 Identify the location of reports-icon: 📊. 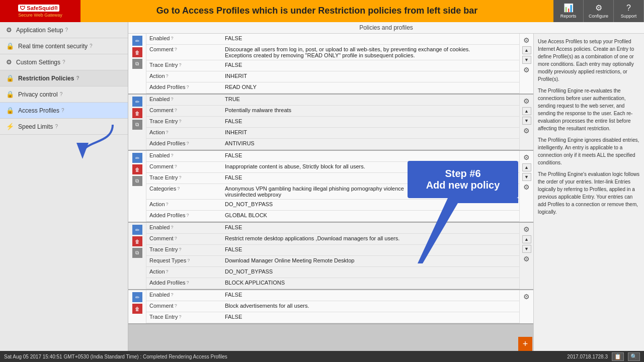
(569, 8).